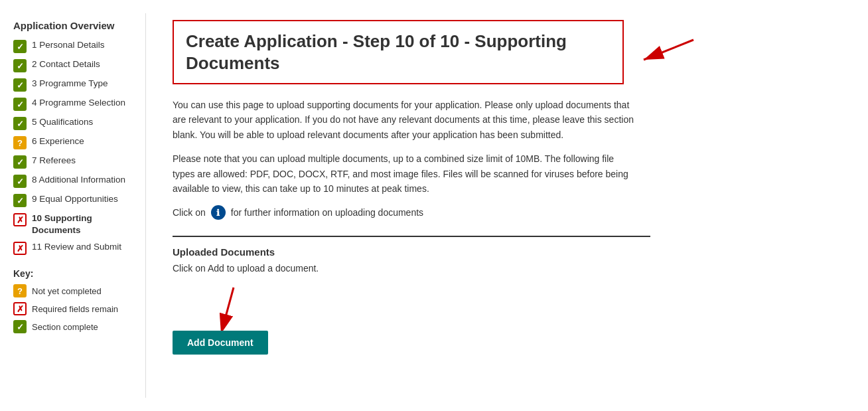 This screenshot has height=411, width=868. I want to click on step-8-icon: ✓, so click(20, 181).